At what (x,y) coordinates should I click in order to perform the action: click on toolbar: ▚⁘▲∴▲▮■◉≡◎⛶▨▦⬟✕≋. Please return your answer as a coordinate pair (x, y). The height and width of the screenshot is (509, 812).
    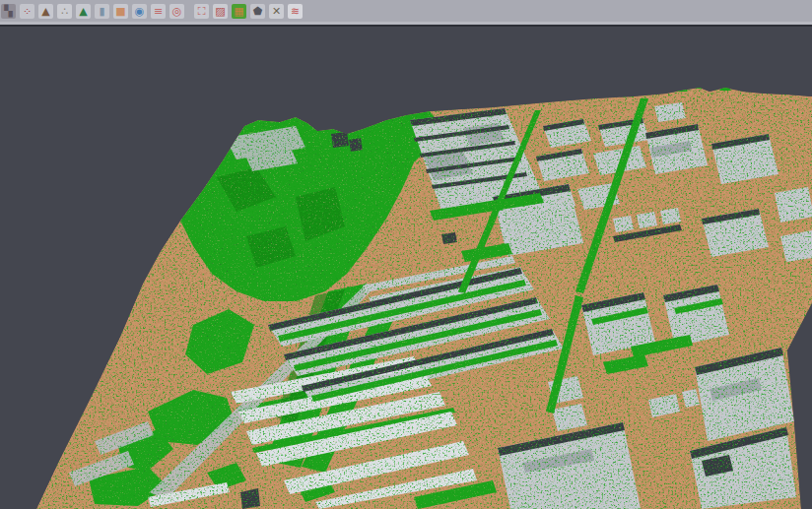
    Looking at the image, I should click on (406, 11).